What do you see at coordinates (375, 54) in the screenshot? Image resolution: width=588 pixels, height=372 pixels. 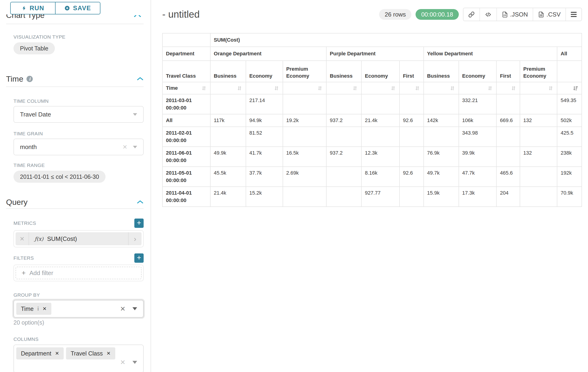 I see `department-group-header: Purple Department` at bounding box center [375, 54].